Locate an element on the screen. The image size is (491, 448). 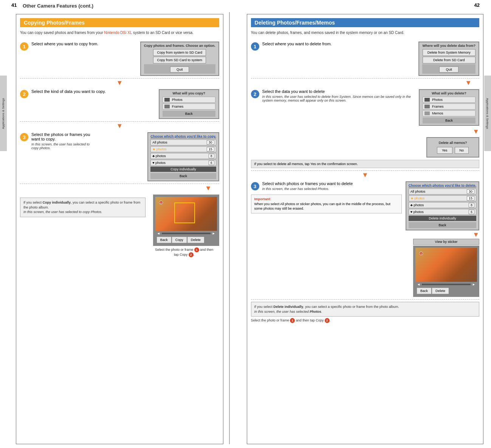
photos-icon-left is located at coordinates (167, 100).